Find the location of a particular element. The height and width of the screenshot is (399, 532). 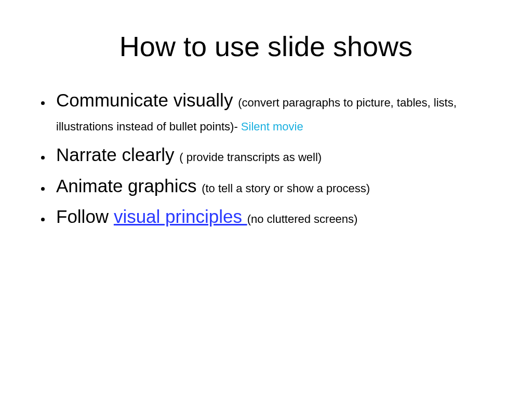

list-item: Follow visual principles (no cluttered s… is located at coordinates (279, 217).